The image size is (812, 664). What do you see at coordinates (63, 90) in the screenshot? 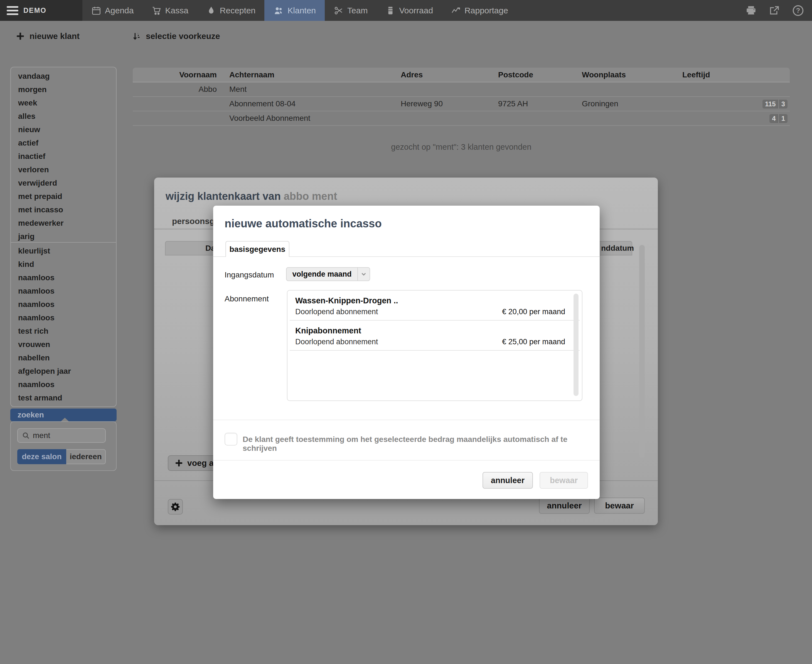
I see `sidebar-item-morgen: morgen` at bounding box center [63, 90].